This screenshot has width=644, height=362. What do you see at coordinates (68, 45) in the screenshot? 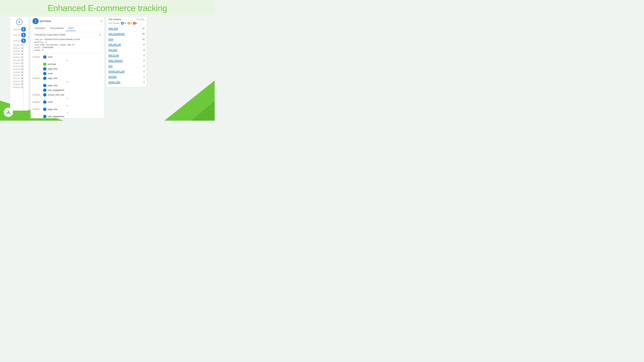
I see `purchase-item-body: item_id: 018a003f5b7971a3b933d8490cc2c4f…` at bounding box center [68, 45].